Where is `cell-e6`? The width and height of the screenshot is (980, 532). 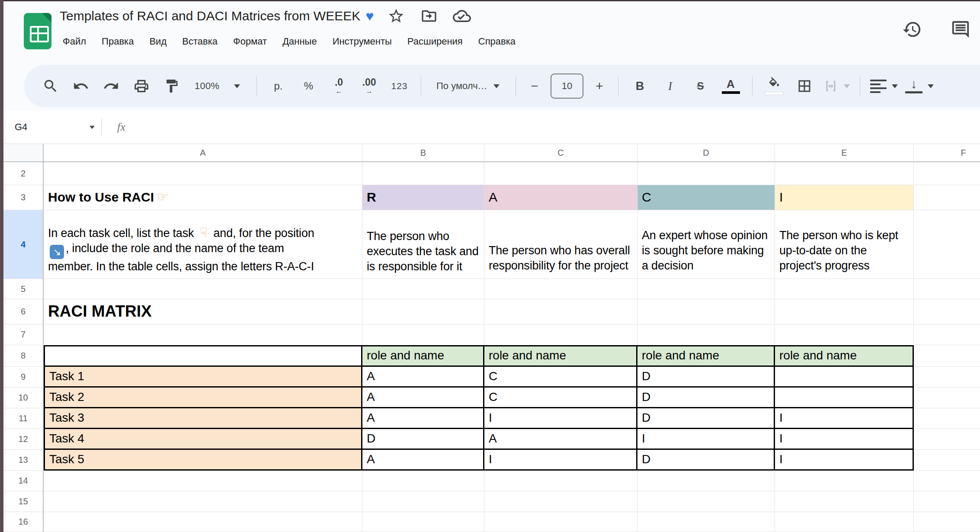 cell-e6 is located at coordinates (844, 312).